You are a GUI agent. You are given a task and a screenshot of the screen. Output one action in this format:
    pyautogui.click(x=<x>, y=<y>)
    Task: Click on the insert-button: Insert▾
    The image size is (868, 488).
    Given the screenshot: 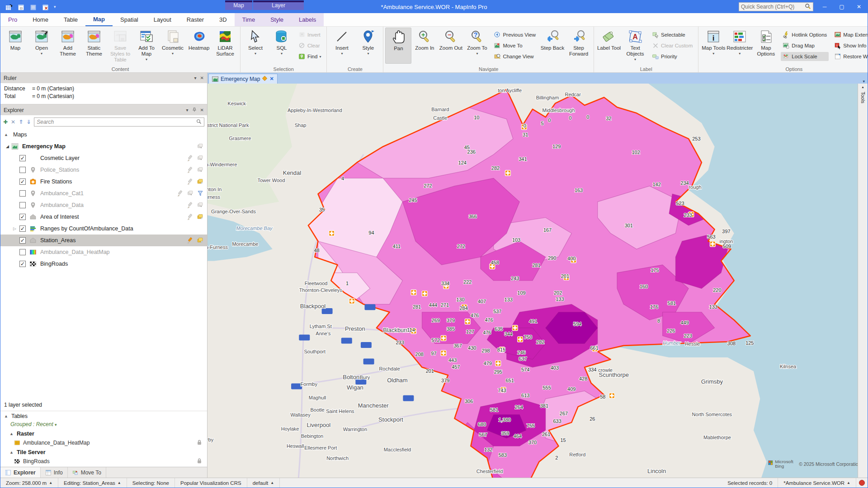 What is the action you would take?
    pyautogui.click(x=342, y=46)
    